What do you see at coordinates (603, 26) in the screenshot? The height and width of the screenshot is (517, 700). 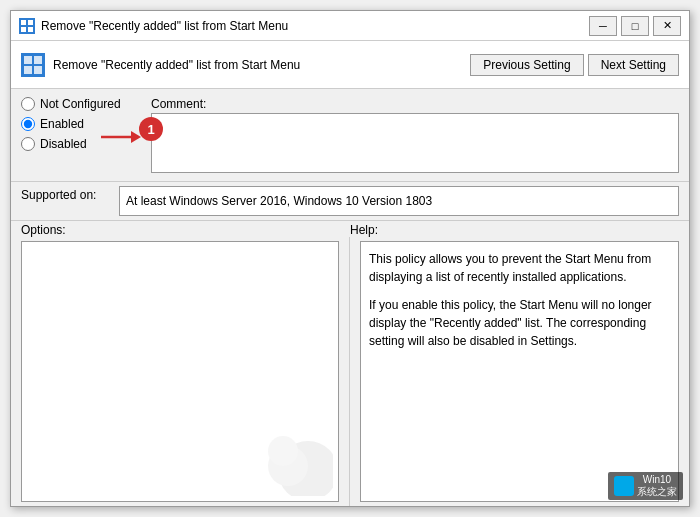 I see `minimize-button: ─` at bounding box center [603, 26].